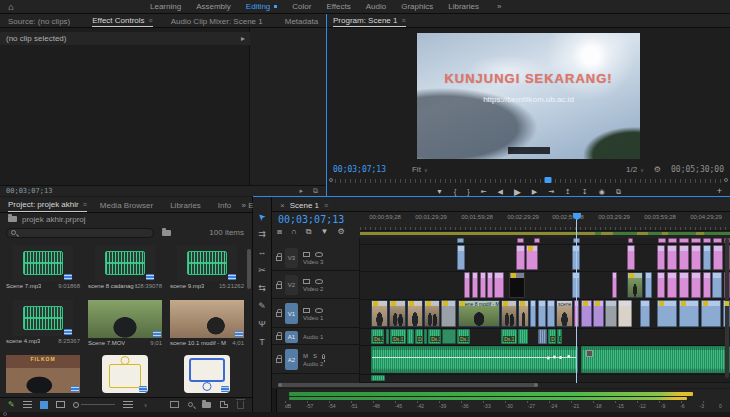 Image resolution: width=730 pixels, height=417 pixels. What do you see at coordinates (128, 404) in the screenshot?
I see `sort-icons-icon` at bounding box center [128, 404].